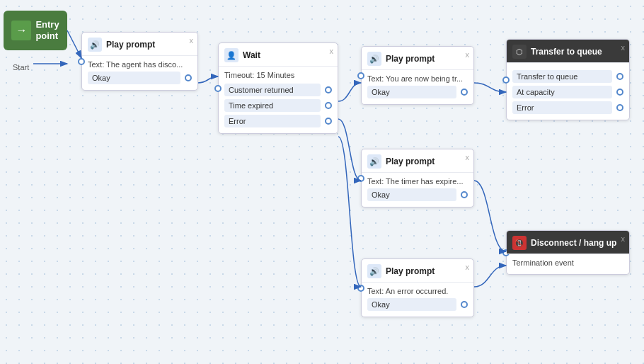 This screenshot has height=364, width=644. I want to click on entry-point-label: Entry point, so click(47, 30).